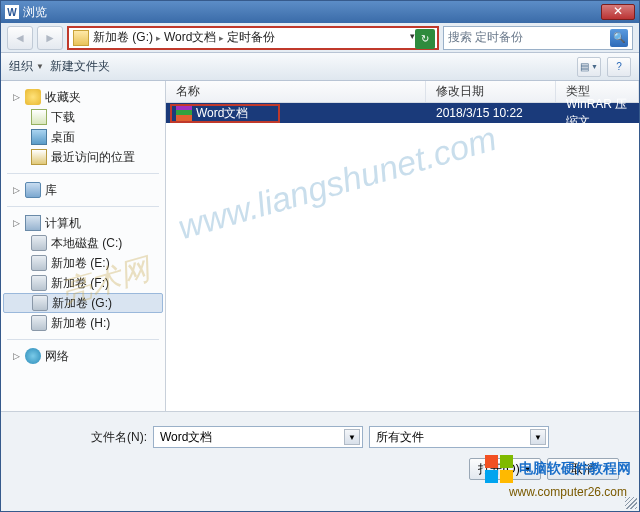 The width and height of the screenshot is (640, 512). What do you see at coordinates (402, 113) in the screenshot?
I see `file-row: Word文档 2018/3/15 10:22 WinRAR 压缩文` at bounding box center [402, 113].